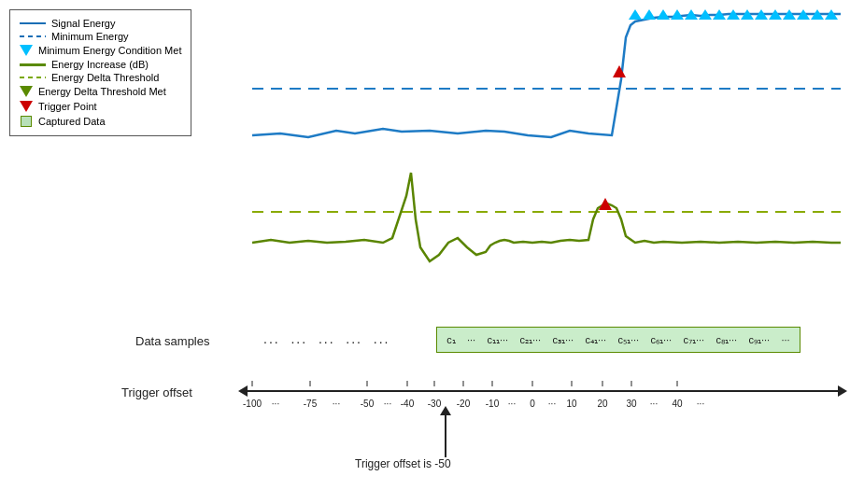  What do you see at coordinates (446, 411) in the screenshot?
I see `arrow-up-head-icon` at bounding box center [446, 411].